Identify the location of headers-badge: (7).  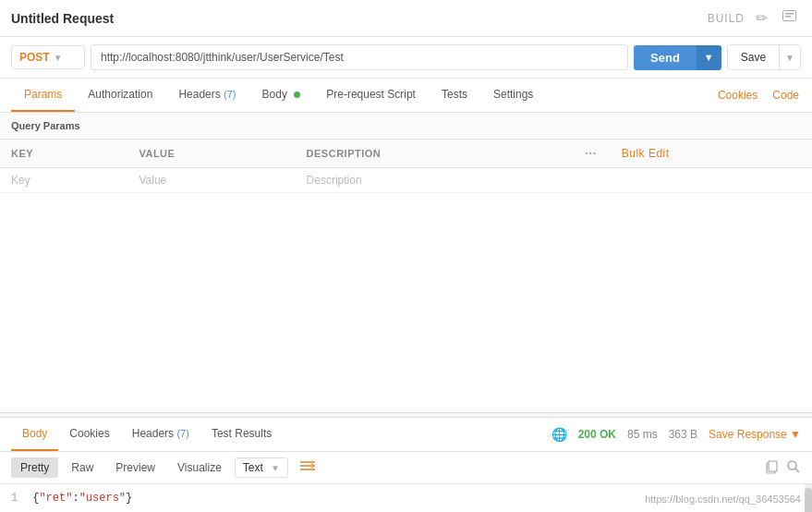
(229, 94).